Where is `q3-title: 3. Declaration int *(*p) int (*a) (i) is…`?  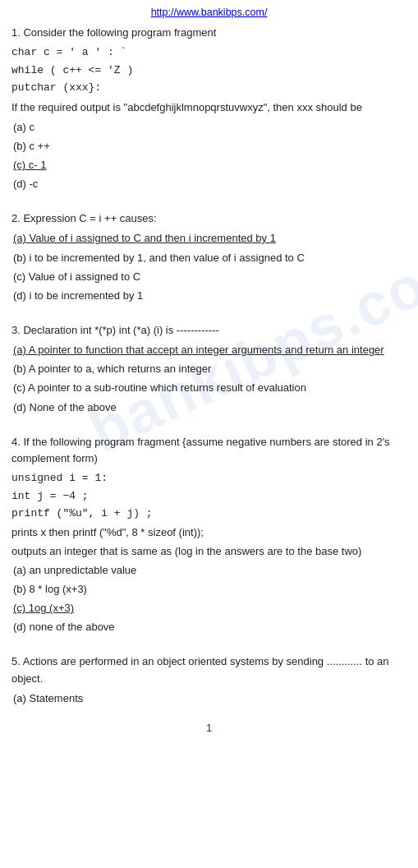
q3-title: 3. Declaration int *(*p) int (*a) (i) is… is located at coordinates (209, 330).